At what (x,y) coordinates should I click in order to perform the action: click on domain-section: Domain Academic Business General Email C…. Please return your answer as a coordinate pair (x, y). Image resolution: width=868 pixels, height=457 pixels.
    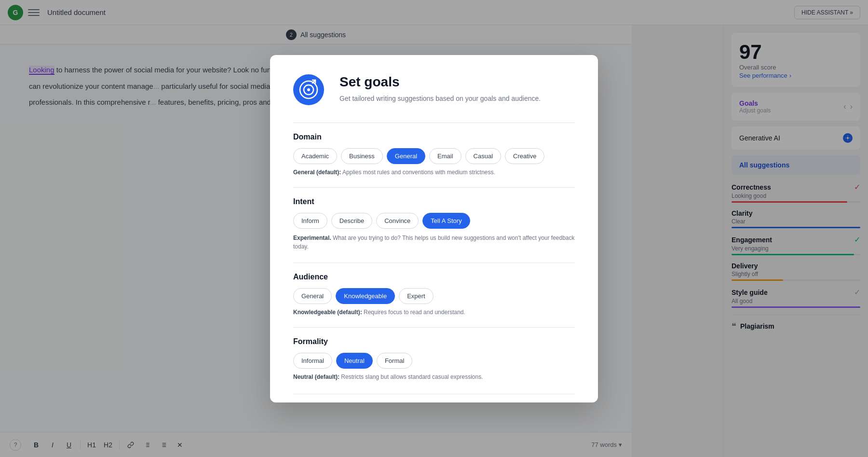
    Looking at the image, I should click on (434, 149).